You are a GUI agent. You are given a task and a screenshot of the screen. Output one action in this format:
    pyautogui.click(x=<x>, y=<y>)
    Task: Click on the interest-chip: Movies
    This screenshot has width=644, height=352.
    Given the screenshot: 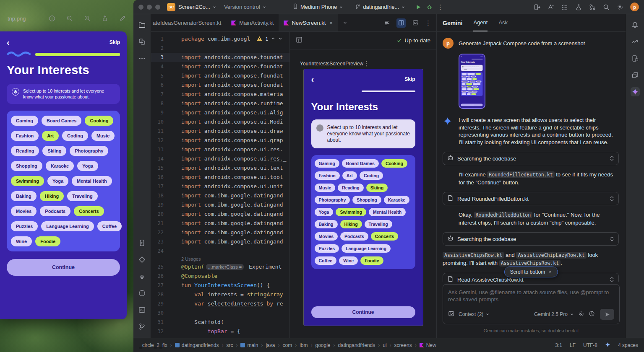 What is the action you would take?
    pyautogui.click(x=23, y=211)
    